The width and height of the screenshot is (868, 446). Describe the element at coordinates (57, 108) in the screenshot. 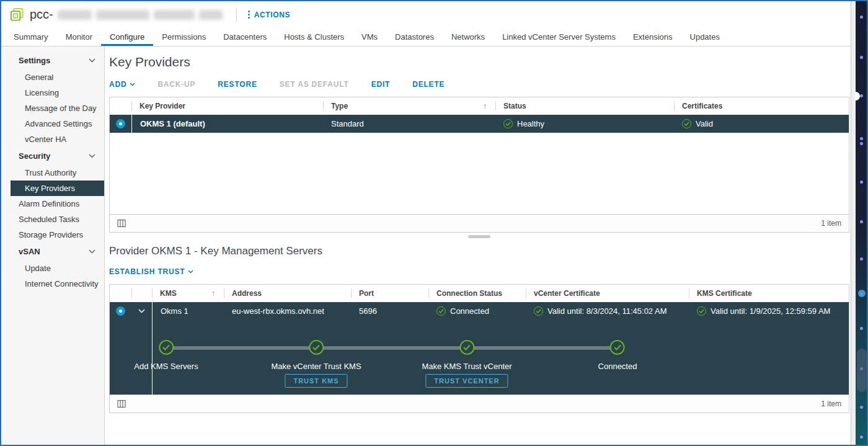

I see `sidebar-item-message-of-the-day: Message of the Day` at that location.